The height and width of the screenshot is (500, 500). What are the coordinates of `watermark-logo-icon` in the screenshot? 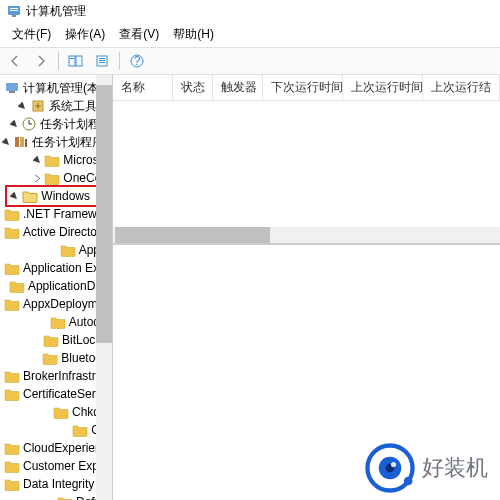 It's located at (390, 468).